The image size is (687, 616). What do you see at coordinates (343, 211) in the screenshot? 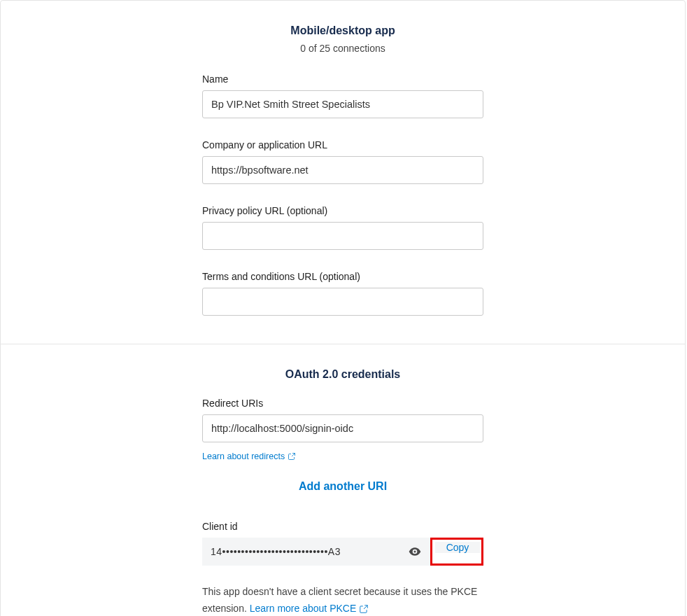
I see `privacy-url-label: Privacy policy URL (optional)` at bounding box center [343, 211].